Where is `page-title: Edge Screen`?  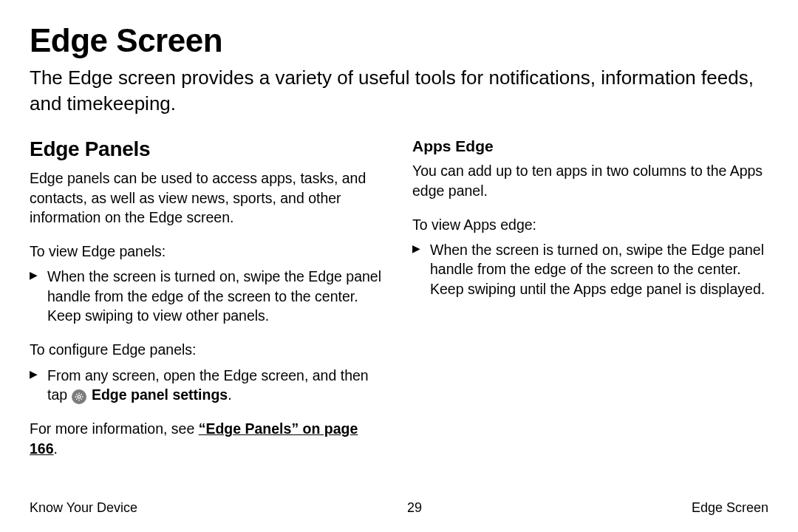 page-title: Edge Screen is located at coordinates (399, 41).